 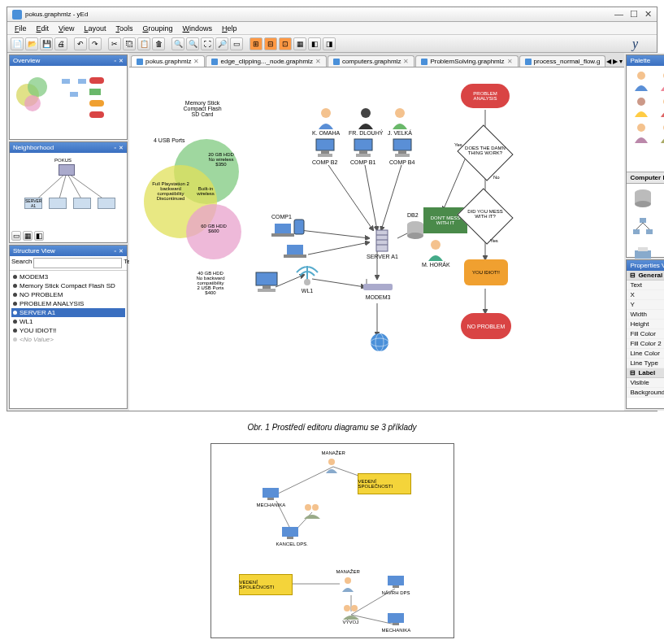 What do you see at coordinates (32, 44) in the screenshot?
I see `open-icon: 📂` at bounding box center [32, 44].